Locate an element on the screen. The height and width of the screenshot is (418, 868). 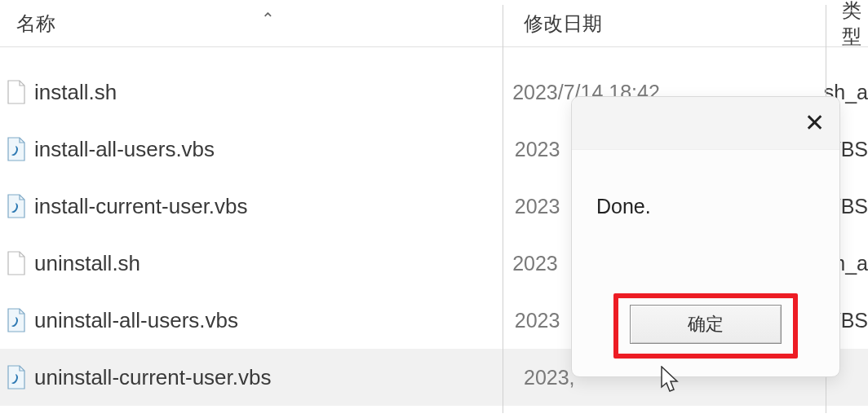
header-name: ⌃ 名称 is located at coordinates (254, 24).